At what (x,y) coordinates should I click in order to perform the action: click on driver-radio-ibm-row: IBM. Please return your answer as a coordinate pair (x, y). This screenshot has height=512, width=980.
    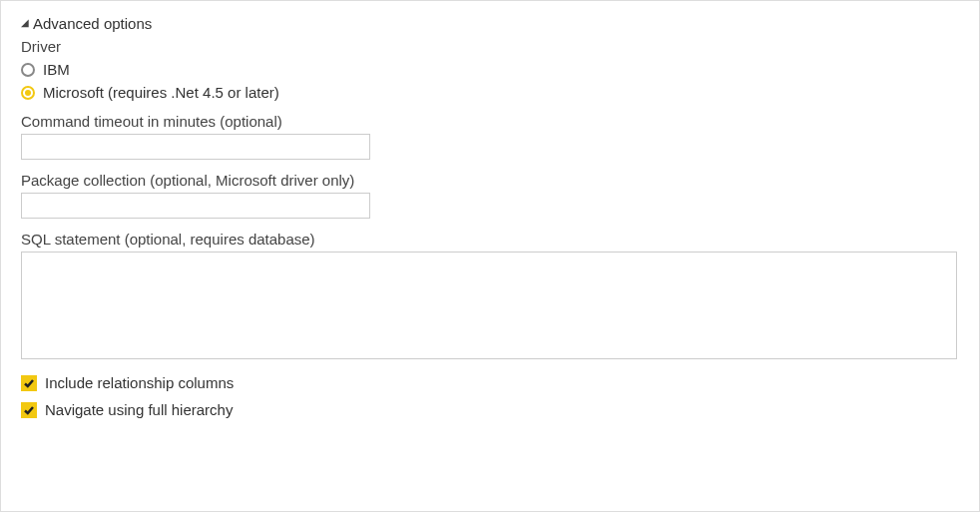
    Looking at the image, I should click on (490, 70).